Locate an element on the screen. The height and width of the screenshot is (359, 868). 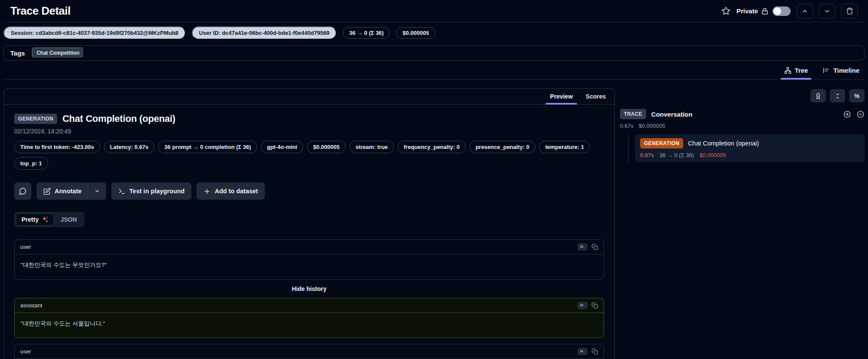
observation-tokens: 36 → 0 (Σ 36) is located at coordinates (677, 155).